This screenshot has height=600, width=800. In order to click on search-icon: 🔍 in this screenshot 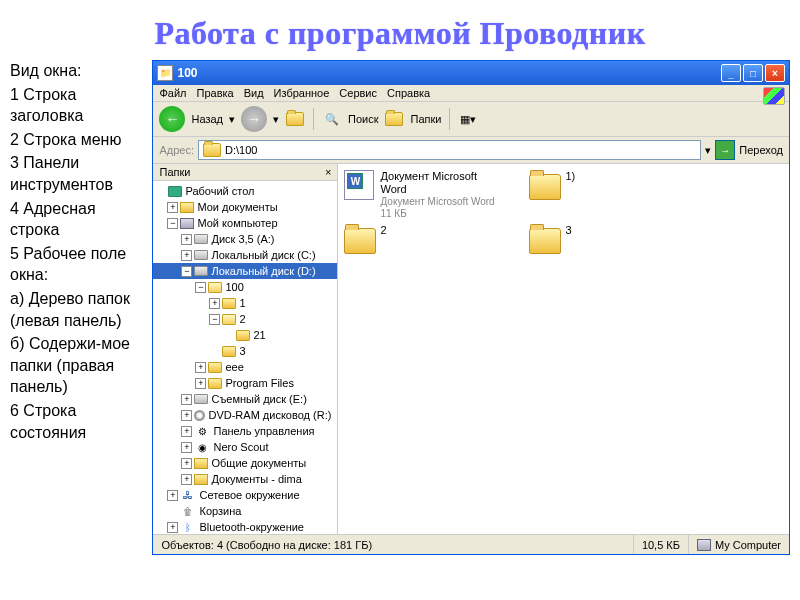, I will do `click(332, 119)`.